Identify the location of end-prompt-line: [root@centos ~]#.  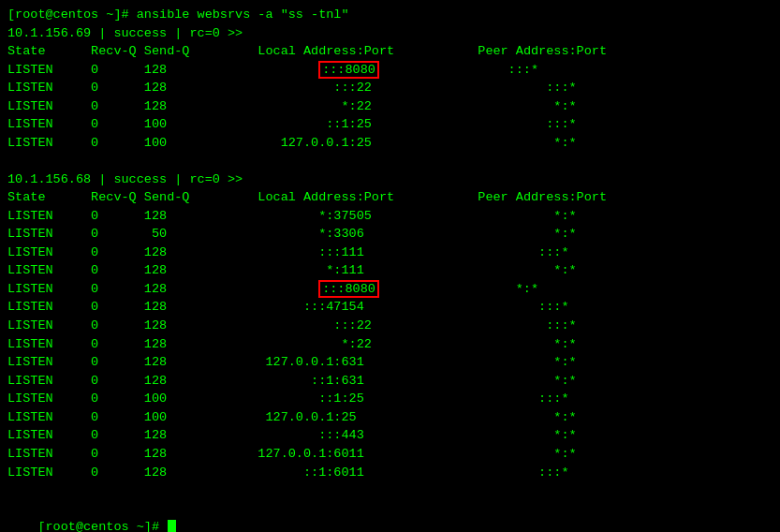
(390, 515).